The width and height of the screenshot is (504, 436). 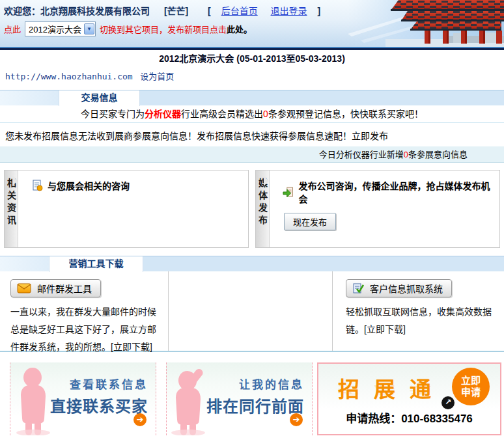 What do you see at coordinates (252, 59) in the screenshot?
I see `event-title: 2012北京演示大会 (05-01-2013至05-03-2013)` at bounding box center [252, 59].